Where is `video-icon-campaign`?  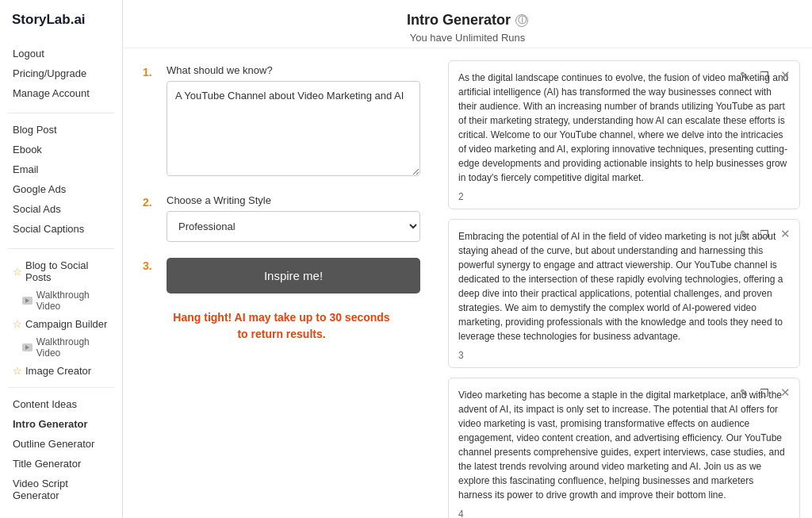 video-icon-campaign is located at coordinates (27, 347).